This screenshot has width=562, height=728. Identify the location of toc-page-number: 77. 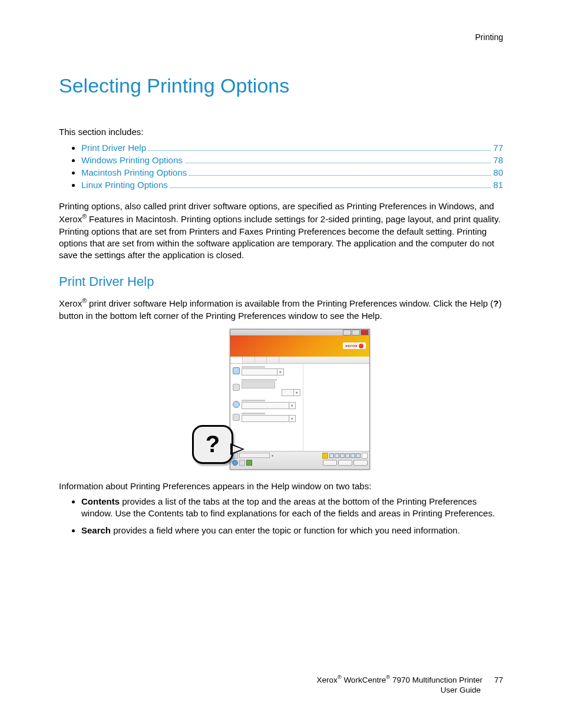
(498, 147).